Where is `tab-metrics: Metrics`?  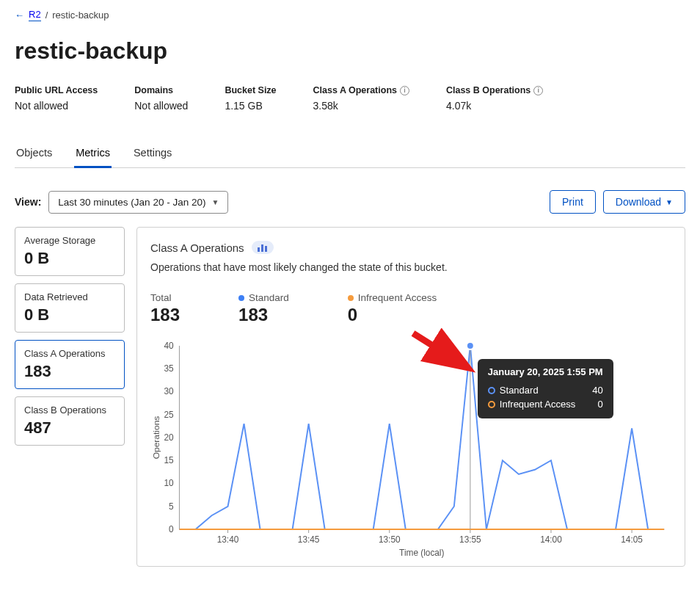 tab-metrics: Metrics is located at coordinates (92, 154).